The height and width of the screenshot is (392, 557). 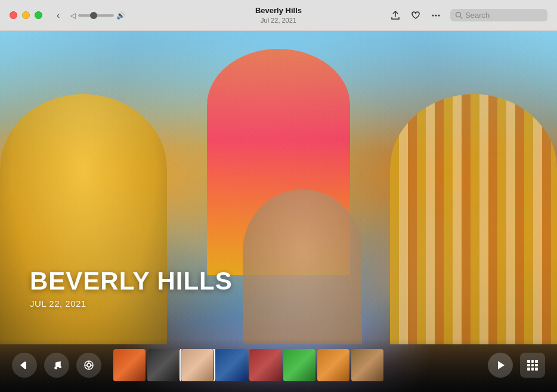 What do you see at coordinates (24, 365) in the screenshot?
I see `skip-back-button` at bounding box center [24, 365].